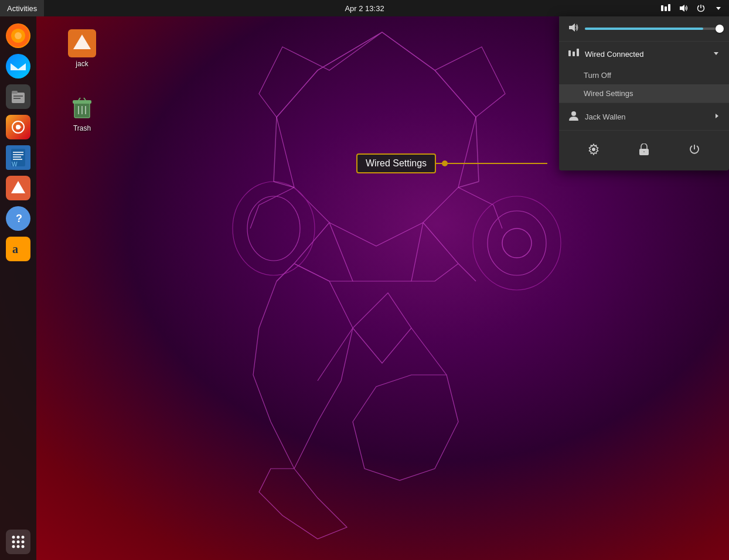 Image resolution: width=729 pixels, height=560 pixels. I want to click on trash-icon, so click(82, 108).